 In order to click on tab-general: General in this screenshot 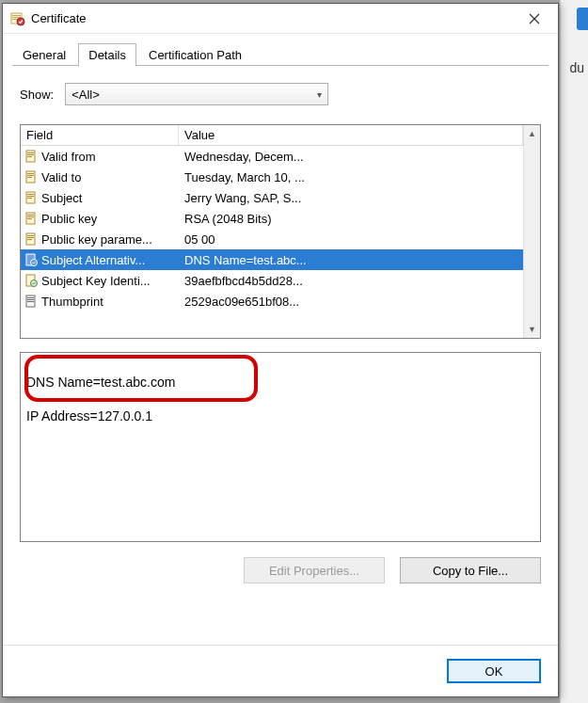, I will do `click(44, 55)`.